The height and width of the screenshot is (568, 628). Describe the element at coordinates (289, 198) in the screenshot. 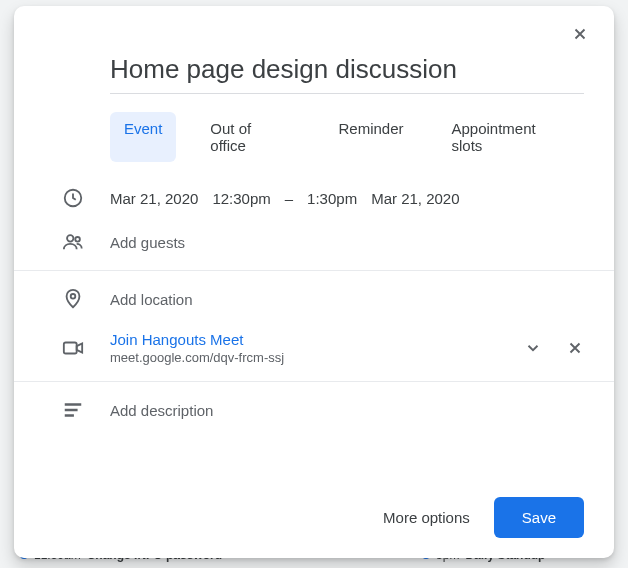

I see `time-dash: –` at that location.